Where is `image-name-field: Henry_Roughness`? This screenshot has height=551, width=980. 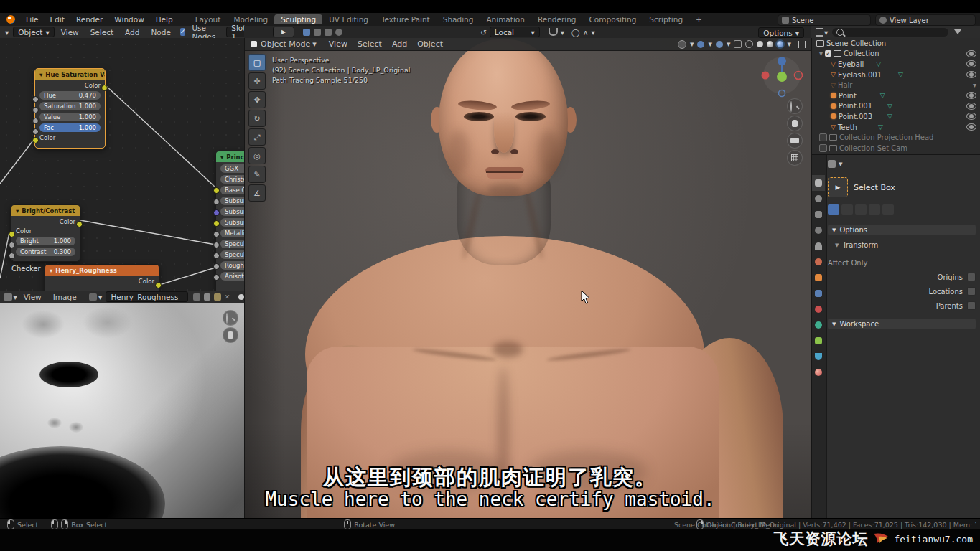
image-name-field: Henry_Roughness is located at coordinates (146, 297).